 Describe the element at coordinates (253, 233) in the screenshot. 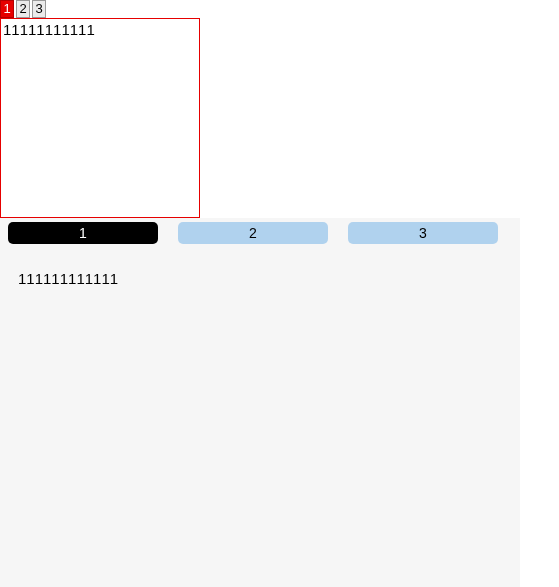

I see `tabset-b-tab-2: 2` at that location.